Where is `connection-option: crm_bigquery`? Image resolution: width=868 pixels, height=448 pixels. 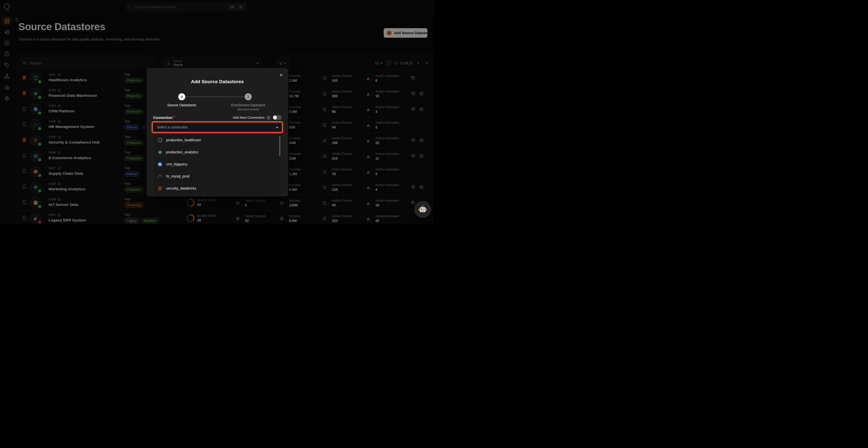
connection-option: crm_bigquery is located at coordinates (217, 164).